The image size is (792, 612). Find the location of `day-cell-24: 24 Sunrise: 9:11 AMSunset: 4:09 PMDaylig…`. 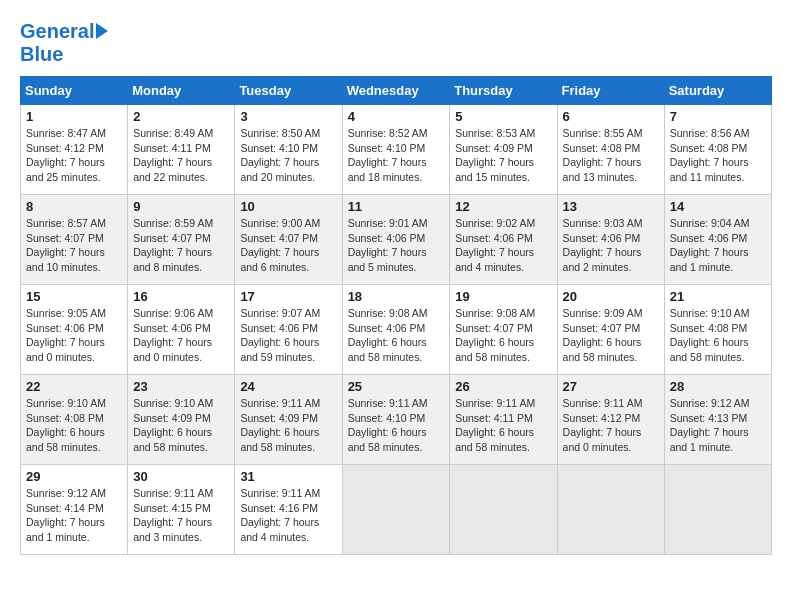

day-cell-24: 24 Sunrise: 9:11 AMSunset: 4:09 PMDaylig… is located at coordinates (288, 420).